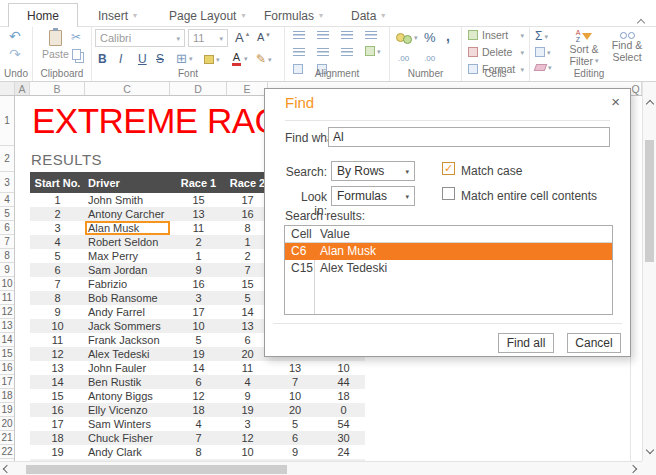 The image size is (656, 475). I want to click on accounting-format-button: ▾, so click(407, 37).